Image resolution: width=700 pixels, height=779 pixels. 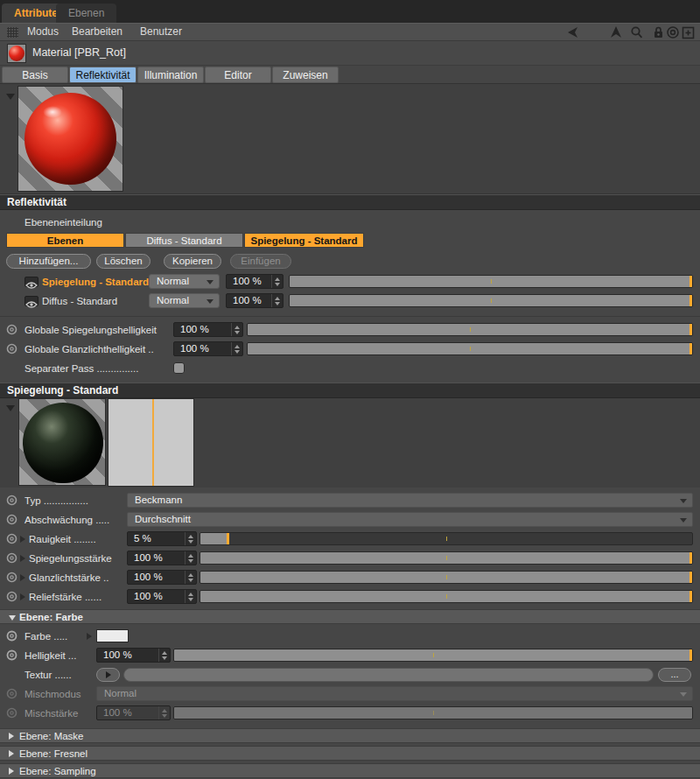 What do you see at coordinates (350, 735) in the screenshot?
I see `section-ebene-maske: Ebene: Maske` at bounding box center [350, 735].